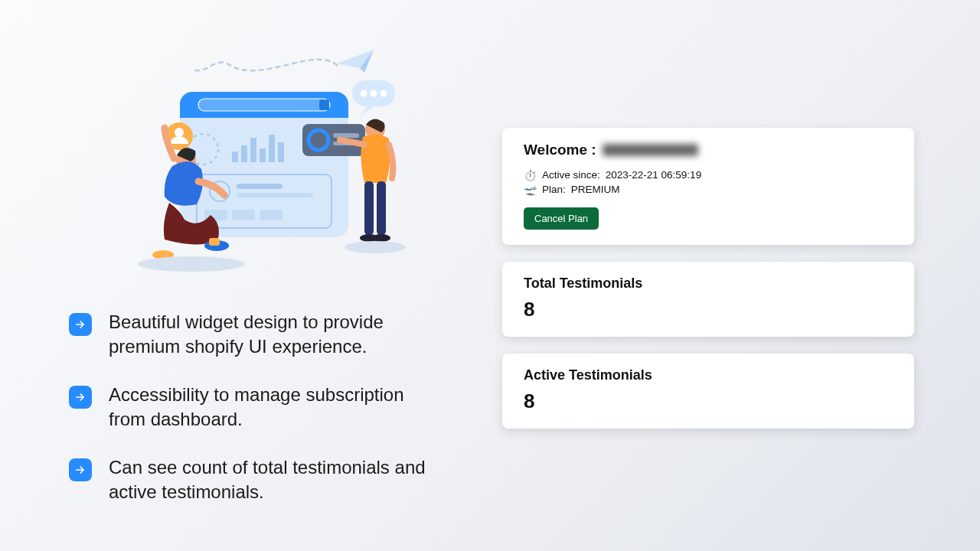 Image resolution: width=980 pixels, height=551 pixels. Describe the element at coordinates (264, 161) in the screenshot. I see `hero-illustration` at that location.